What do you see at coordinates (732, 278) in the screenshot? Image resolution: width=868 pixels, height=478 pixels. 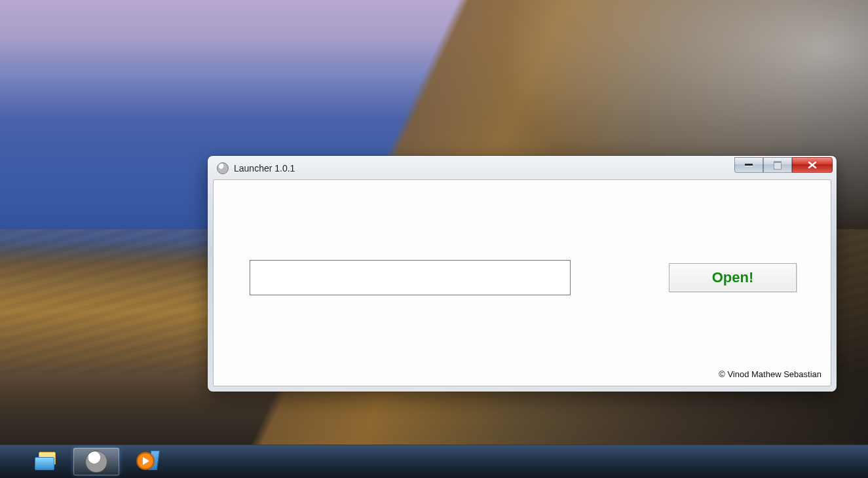 I see `open-button: Open!` at bounding box center [732, 278].